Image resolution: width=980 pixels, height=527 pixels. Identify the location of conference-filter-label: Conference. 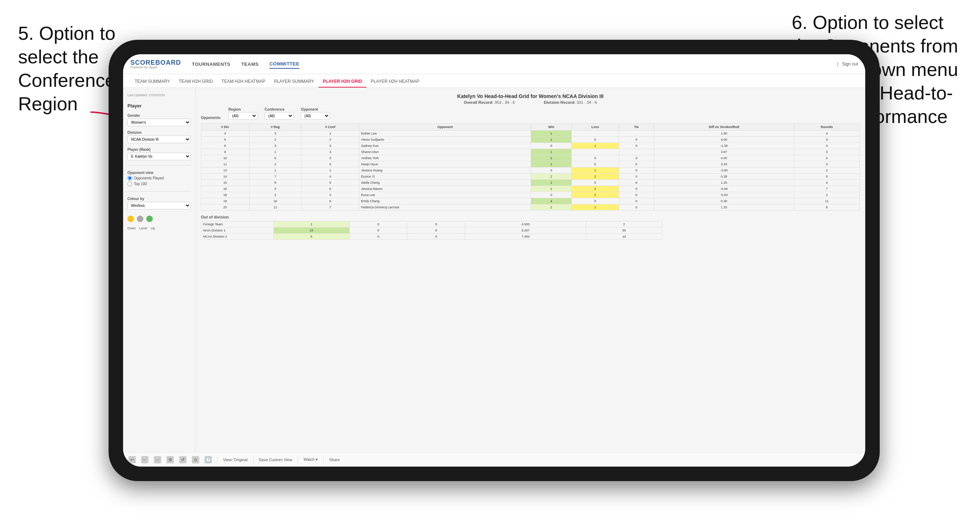
(279, 110).